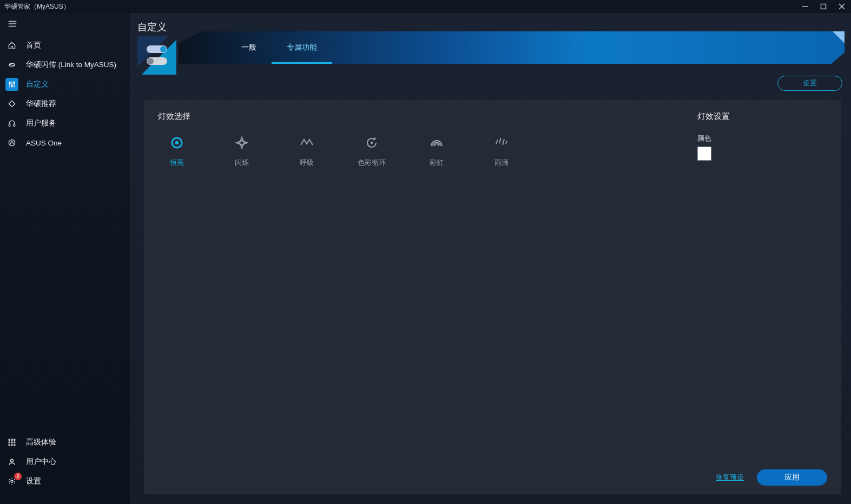 This screenshot has width=851, height=504. What do you see at coordinates (34, 481) in the screenshot?
I see `sidebar-item-label: 设置` at bounding box center [34, 481].